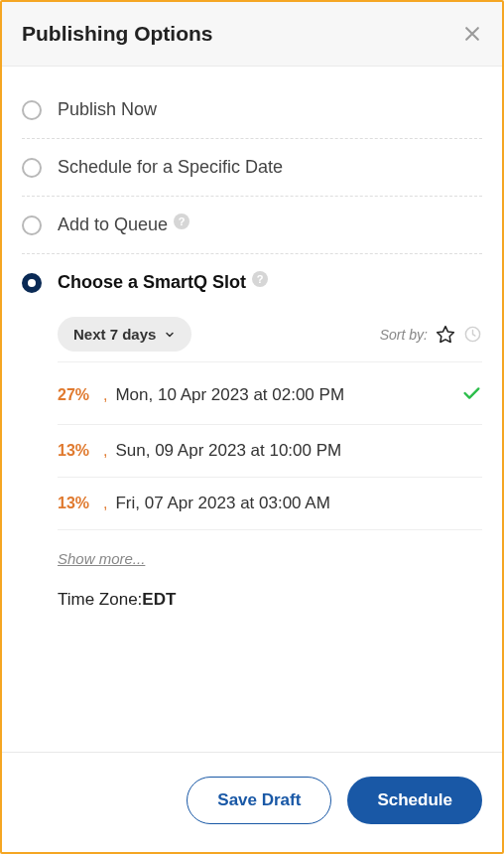  Describe the element at coordinates (252, 282) in the screenshot. I see `option-smartq: Choose a SmartQ Slot ?` at that location.